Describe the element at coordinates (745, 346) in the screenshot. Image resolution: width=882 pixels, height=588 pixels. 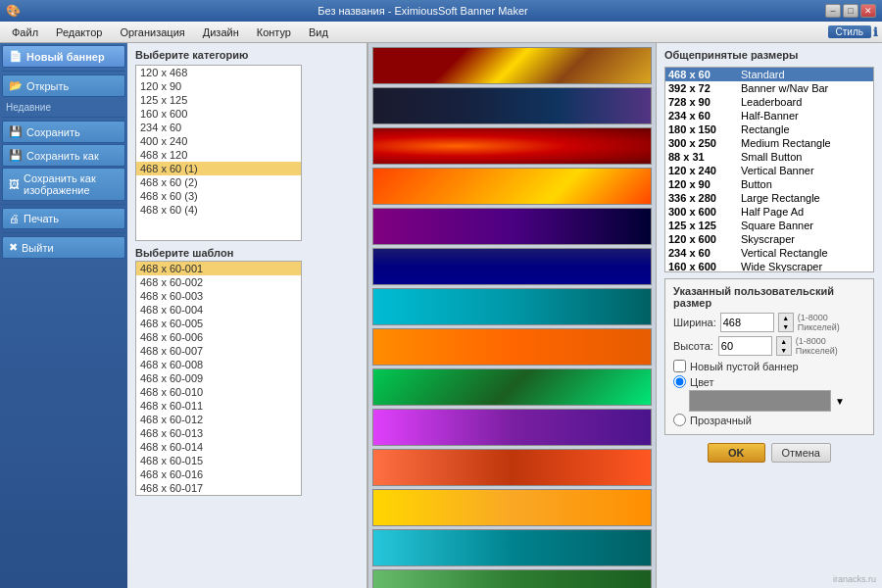
I see `height-input` at that location.